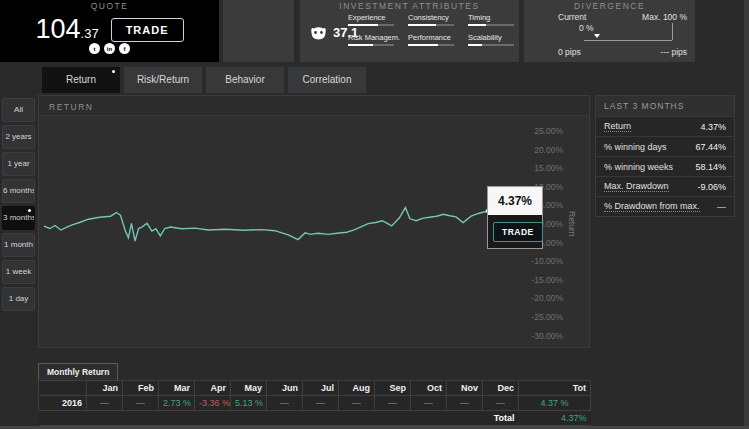 Image resolution: width=749 pixels, height=429 pixels. Describe the element at coordinates (547, 317) in the screenshot. I see `y-tick-label: -25.00%` at that location.